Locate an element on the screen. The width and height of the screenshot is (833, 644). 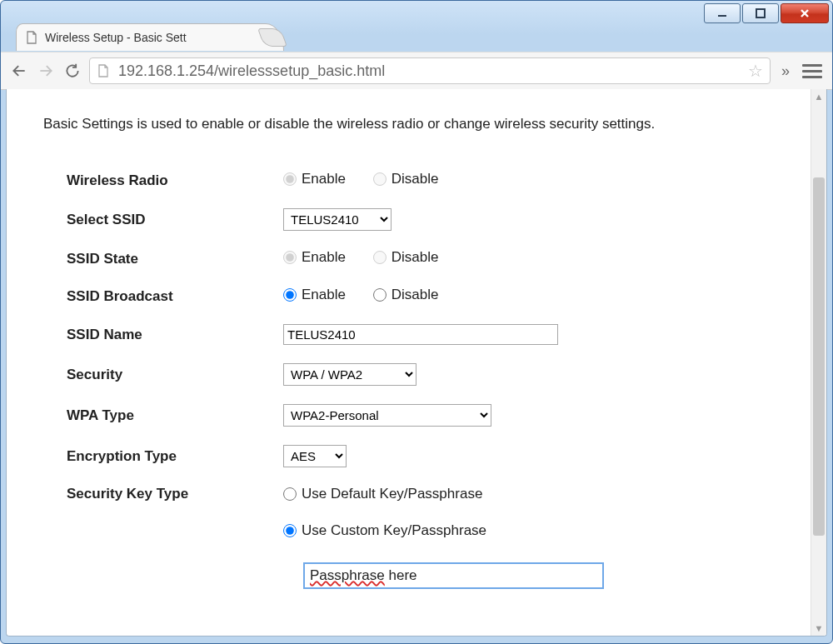
window-close-button is located at coordinates (805, 13).